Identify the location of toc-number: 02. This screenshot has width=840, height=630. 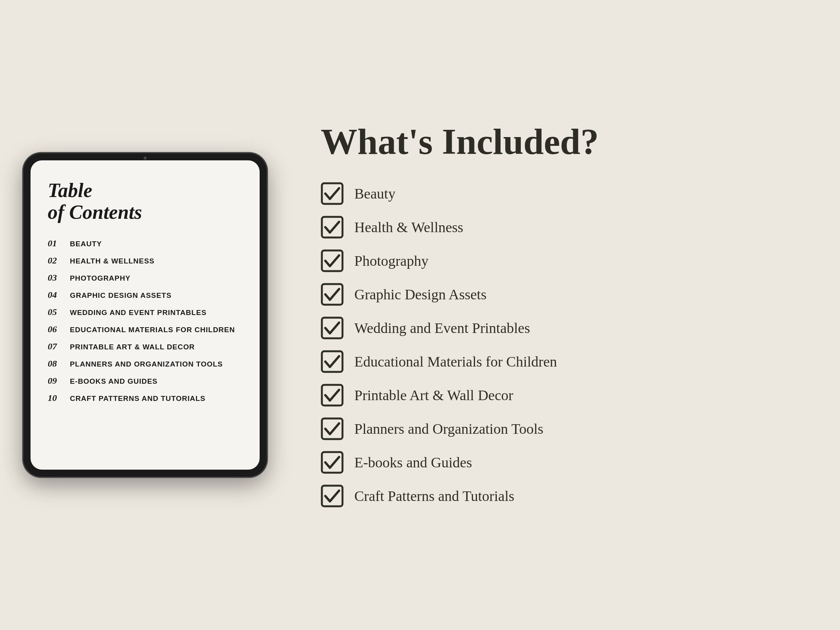
(55, 260).